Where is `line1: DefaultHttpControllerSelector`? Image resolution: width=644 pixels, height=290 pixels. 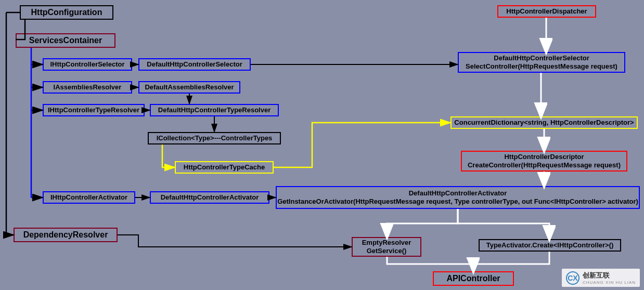 line1: DefaultHttpControllerSelector is located at coordinates (541, 58).